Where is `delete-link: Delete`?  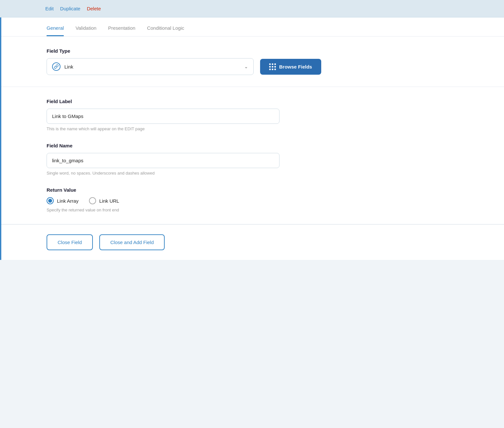 delete-link: Delete is located at coordinates (94, 8).